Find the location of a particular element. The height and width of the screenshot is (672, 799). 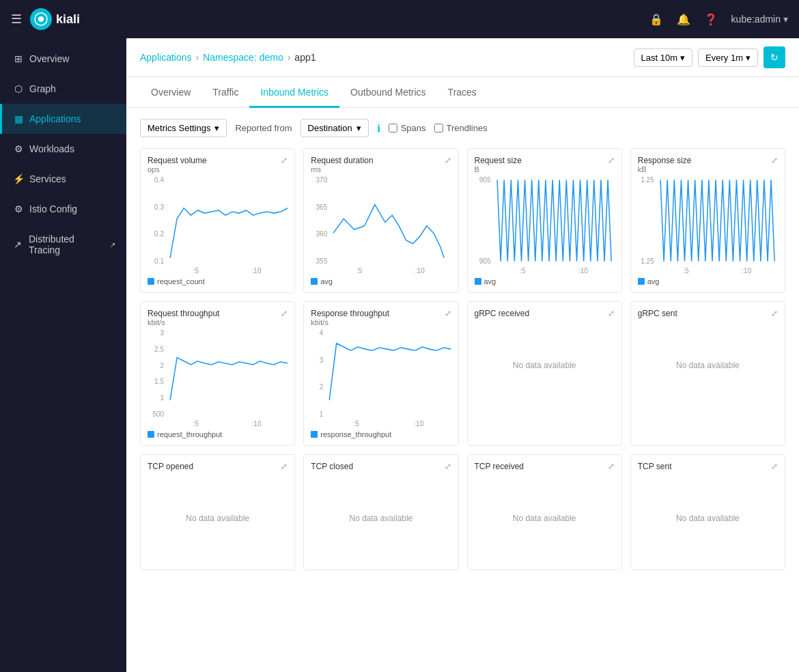

chart-request-volume: Request volume ops ⤢ 0.40.30.20.1 is located at coordinates (217, 221).